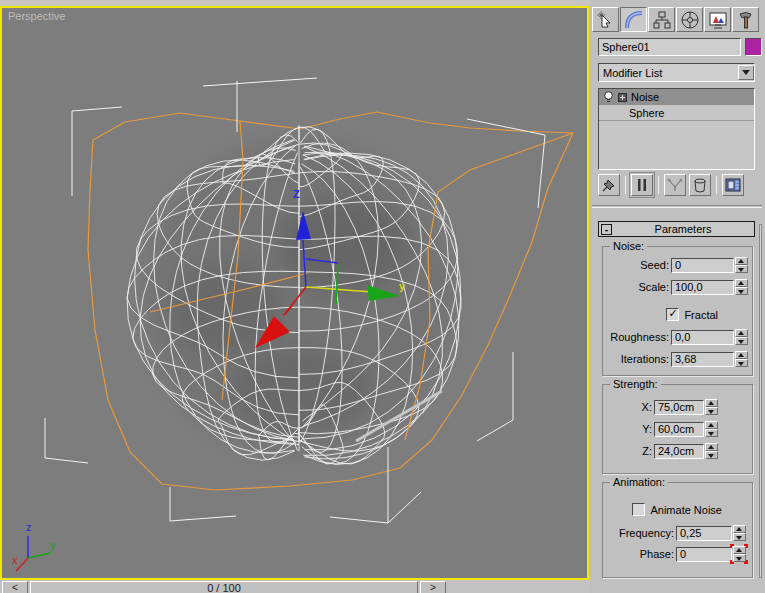  Describe the element at coordinates (742, 359) in the screenshot. I see `iterations-spinner` at that location.